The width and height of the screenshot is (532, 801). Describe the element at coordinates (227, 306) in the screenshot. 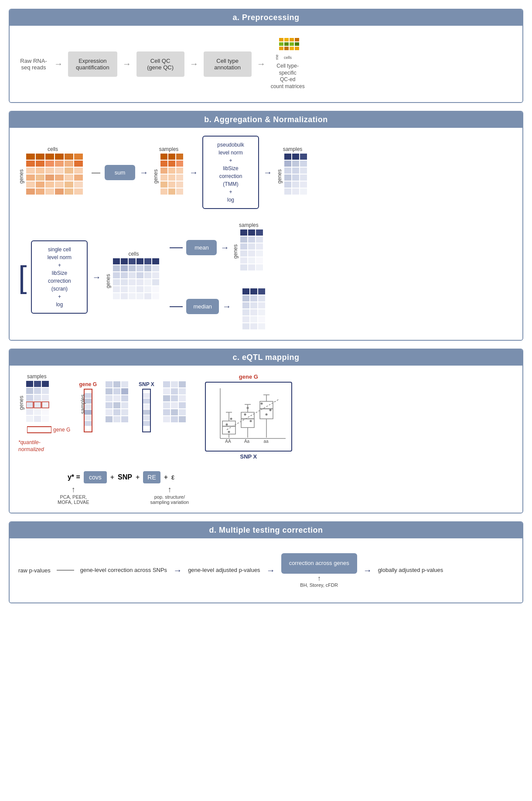

I see `arrow-median: →` at that location.